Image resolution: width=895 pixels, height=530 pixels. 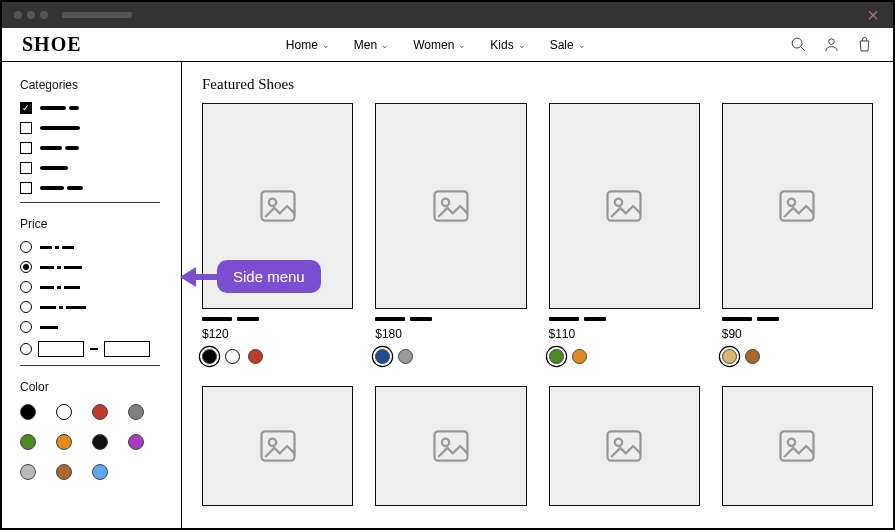 What do you see at coordinates (864, 44) in the screenshot?
I see `bag-icon` at bounding box center [864, 44].